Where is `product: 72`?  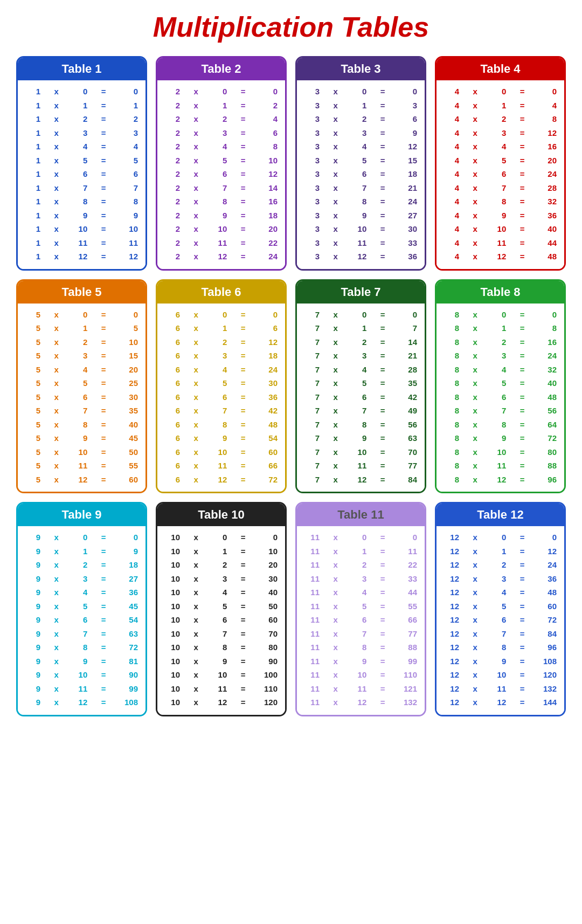
product: 72 is located at coordinates (268, 480).